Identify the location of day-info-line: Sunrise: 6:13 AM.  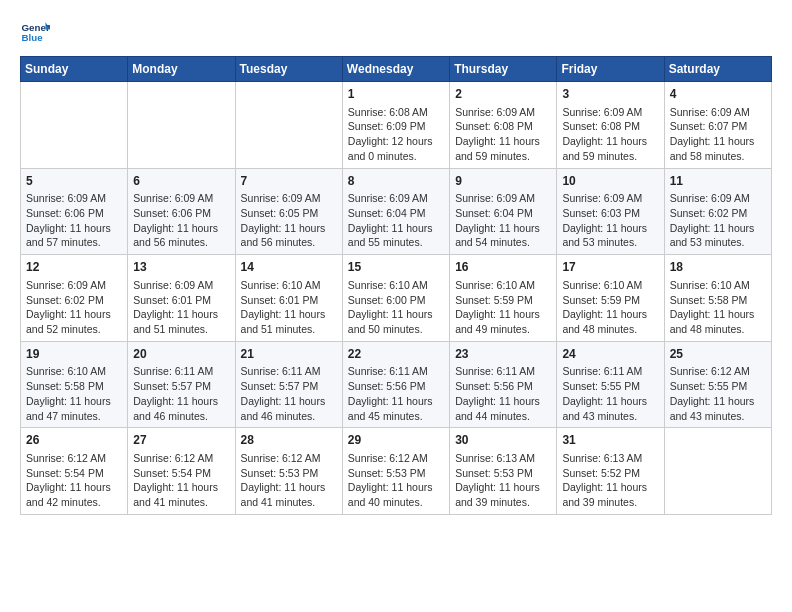
(610, 458).